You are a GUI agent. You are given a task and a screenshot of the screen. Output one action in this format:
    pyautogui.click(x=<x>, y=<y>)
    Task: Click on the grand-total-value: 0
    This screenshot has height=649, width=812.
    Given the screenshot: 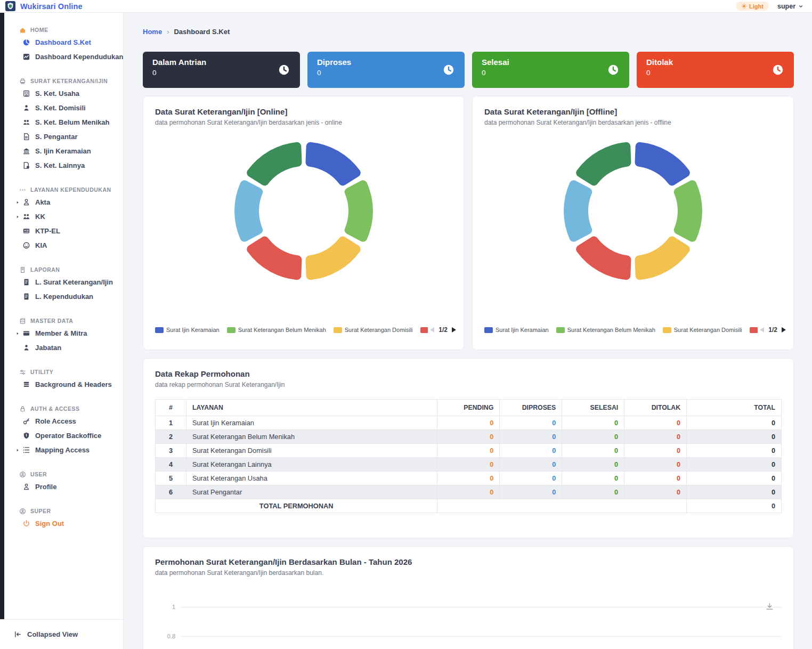 What is the action you would take?
    pyautogui.click(x=734, y=506)
    